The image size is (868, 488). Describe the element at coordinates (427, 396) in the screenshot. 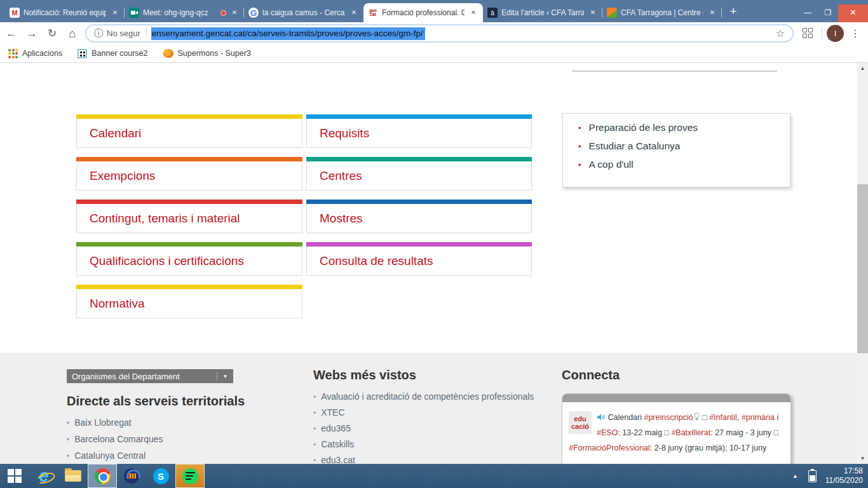

I see `footer-link-label: Avaluació i acreditació de competències …` at that location.